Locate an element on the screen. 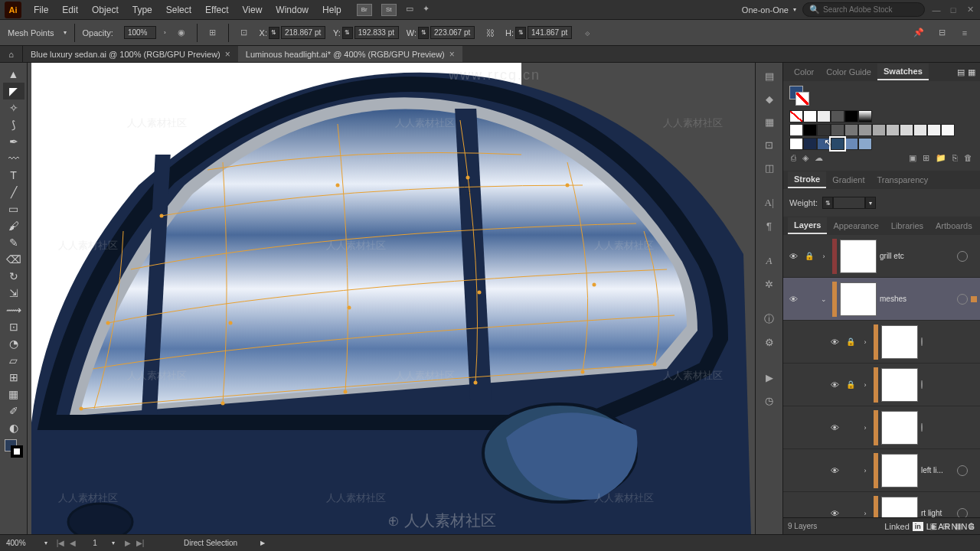  folder-icon: 📁 is located at coordinates (941, 158).